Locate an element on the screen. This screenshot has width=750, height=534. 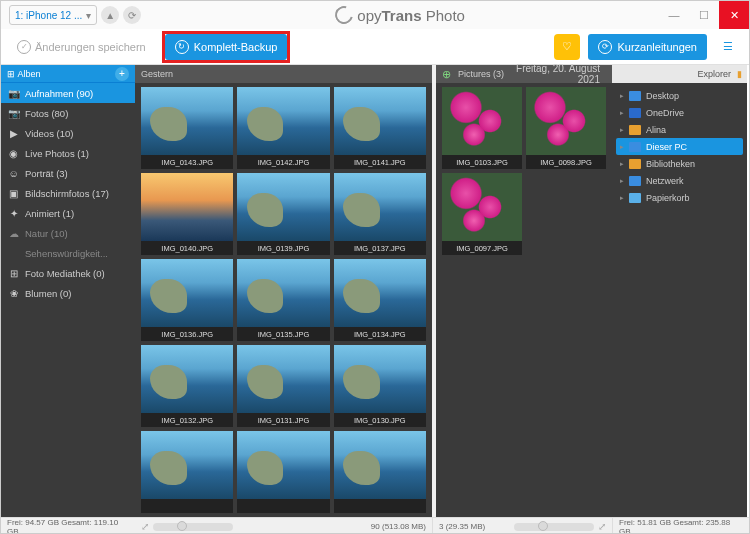
sidebar-item: ❀Blumen (0) is located at coordinates (68, 293).